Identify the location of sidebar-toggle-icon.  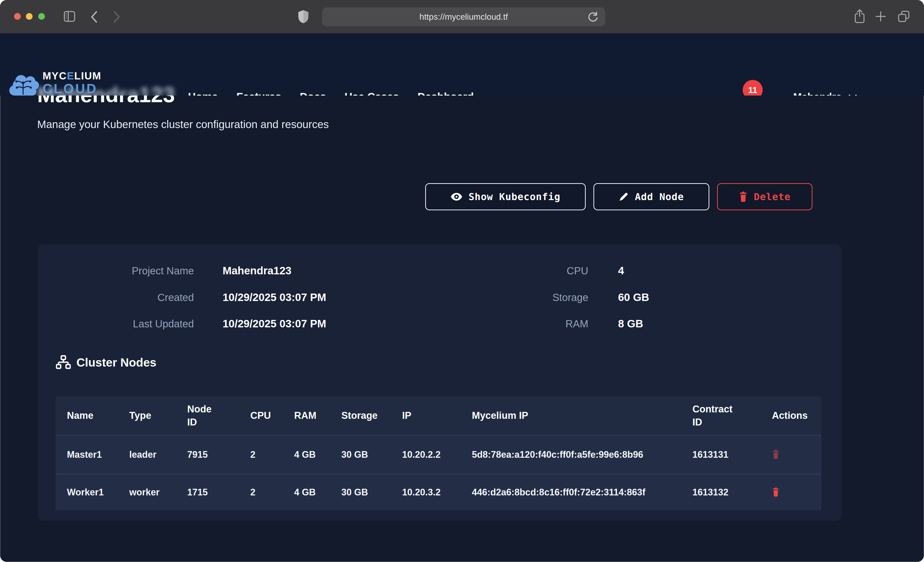
(70, 16).